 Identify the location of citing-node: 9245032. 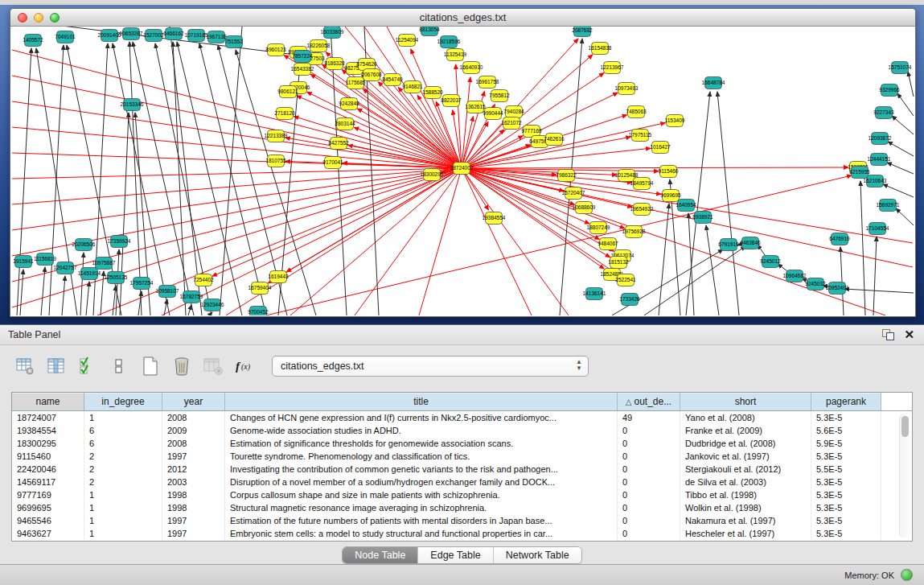
(815, 285).